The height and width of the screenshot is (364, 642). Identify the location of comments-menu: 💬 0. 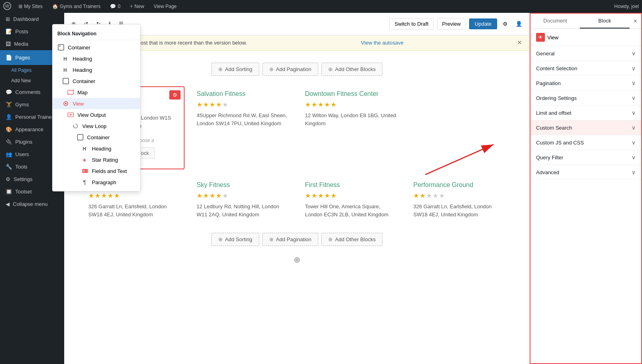
(115, 6).